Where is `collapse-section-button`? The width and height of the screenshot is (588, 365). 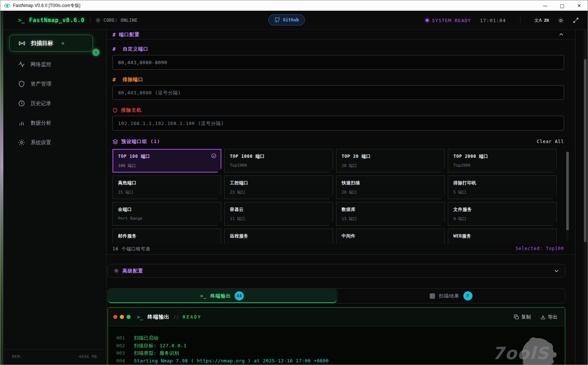 collapse-section-button is located at coordinates (561, 35).